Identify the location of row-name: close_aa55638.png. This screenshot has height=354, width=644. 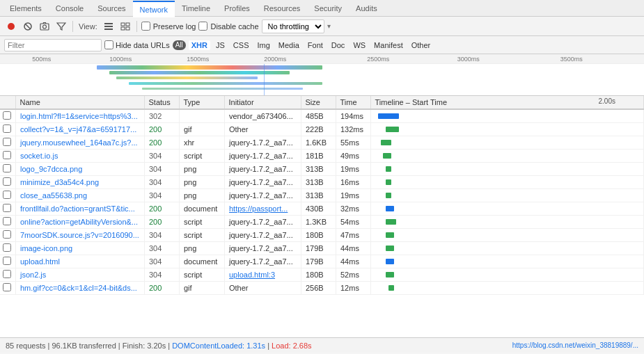
(81, 196).